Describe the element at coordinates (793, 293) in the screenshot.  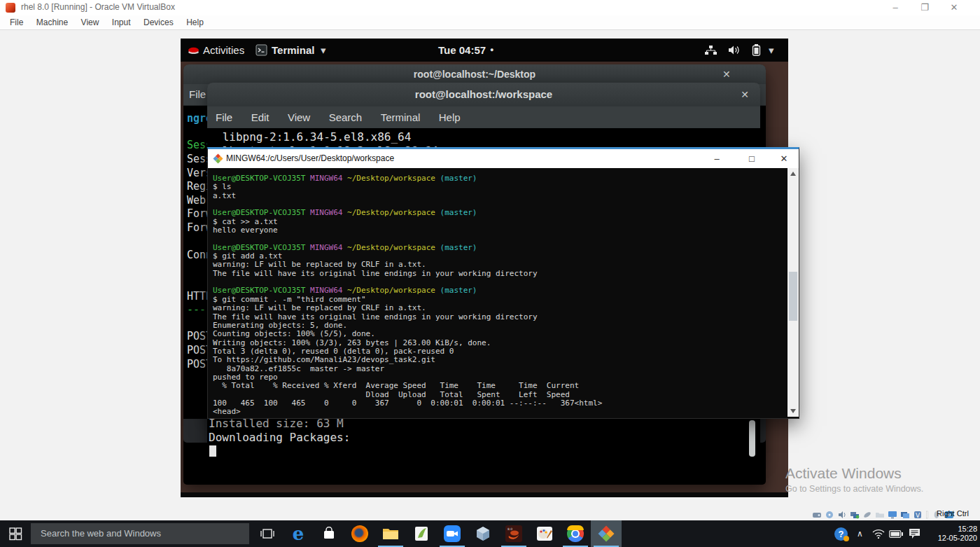
I see `mingw64-scrollbar` at that location.